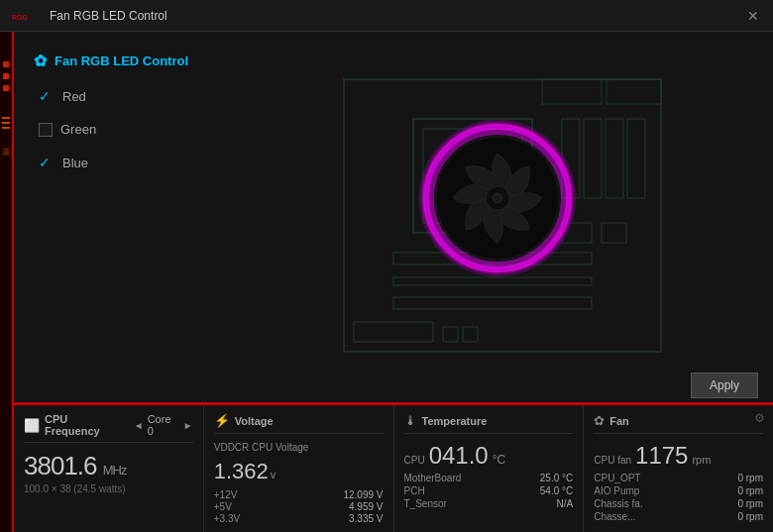 The height and width of the screenshot is (532, 773). What do you see at coordinates (299, 495) in the screenshot?
I see `voltage-row-12v: +12V 12.099 V` at bounding box center [299, 495].